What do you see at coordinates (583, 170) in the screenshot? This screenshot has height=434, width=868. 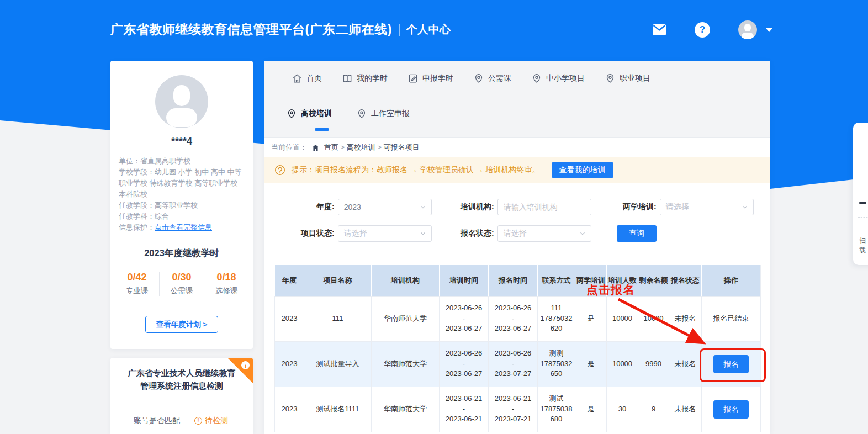 I see `view-my-training-button: 查看我的培训` at bounding box center [583, 170].